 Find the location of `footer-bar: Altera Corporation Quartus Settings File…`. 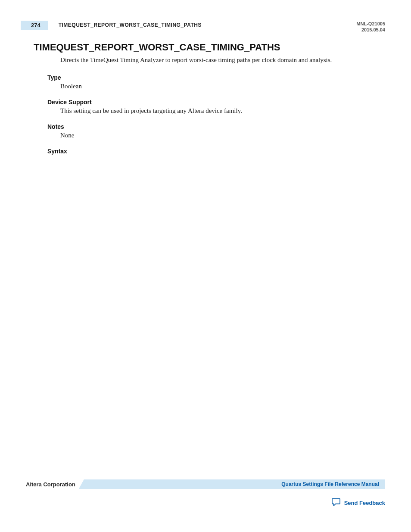

footer-bar: Altera Corporation Quartus Settings File… is located at coordinates (206, 484).